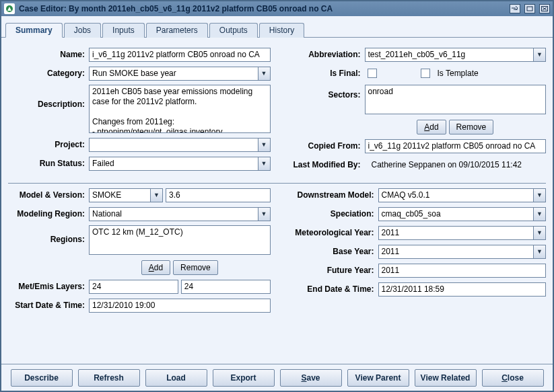 The image size is (554, 392). I want to click on last-modified-value: Catherine Seppanen on 09/10/2015 11:42, so click(444, 165).